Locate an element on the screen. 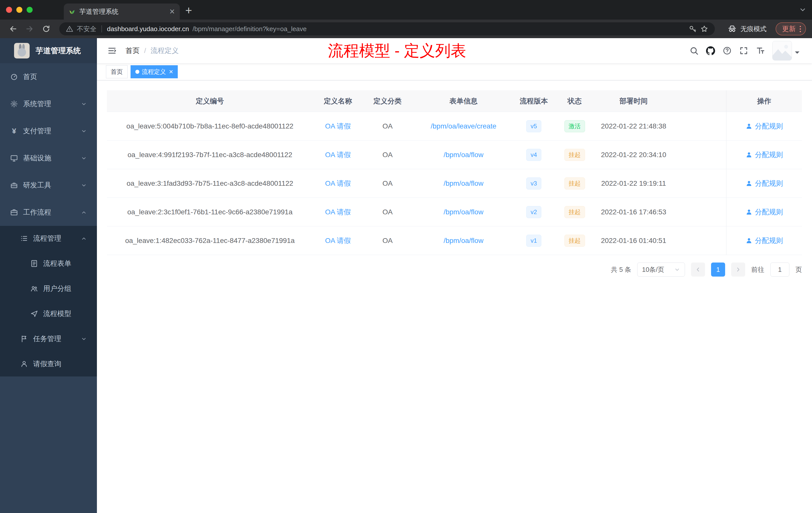 This screenshot has width=812, height=513. prev-page-button is located at coordinates (698, 270).